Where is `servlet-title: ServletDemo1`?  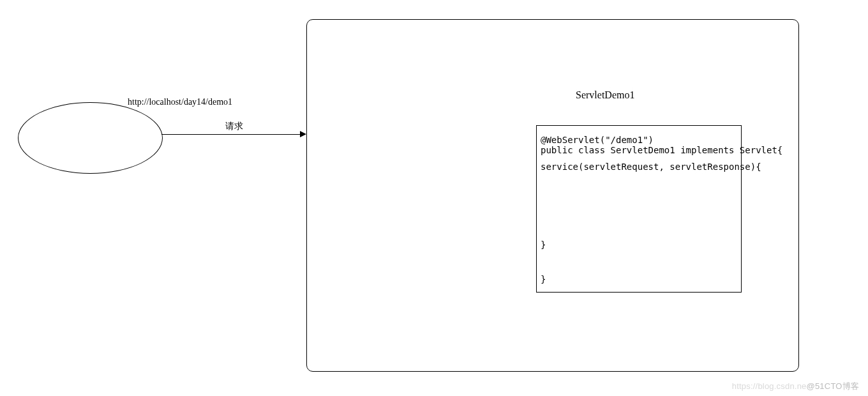
servlet-title: ServletDemo1 is located at coordinates (605, 95).